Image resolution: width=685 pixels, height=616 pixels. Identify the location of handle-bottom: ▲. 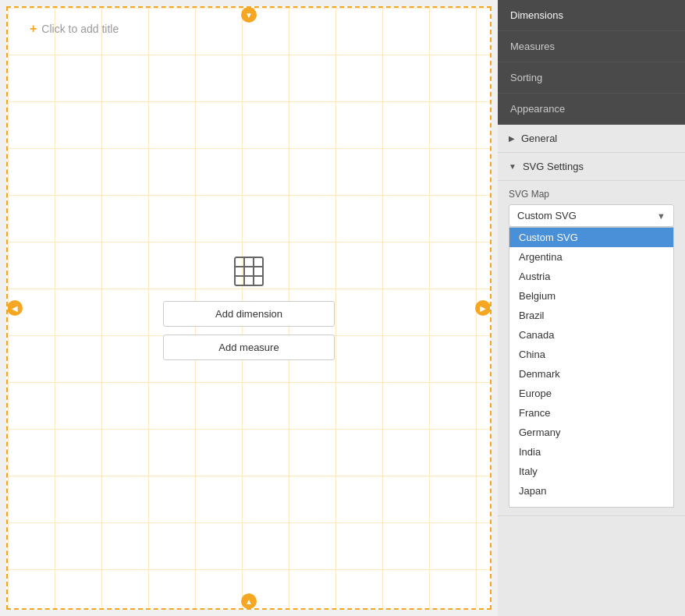
(249, 601).